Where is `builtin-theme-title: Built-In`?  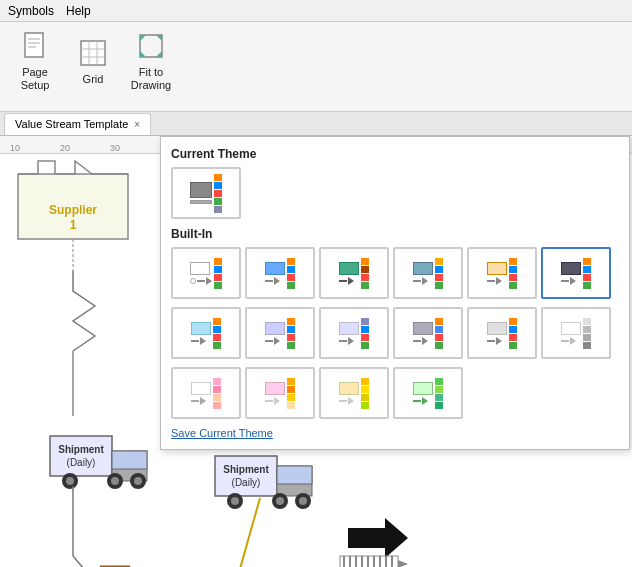 builtin-theme-title: Built-In is located at coordinates (395, 234).